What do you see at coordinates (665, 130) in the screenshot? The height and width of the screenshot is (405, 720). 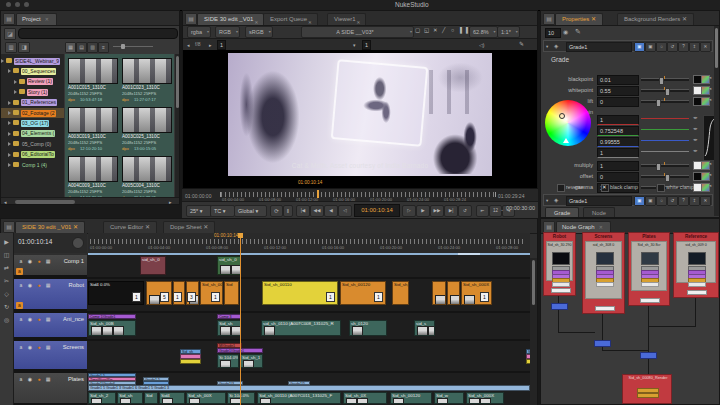 I see `gain-slider` at bounding box center [665, 130].